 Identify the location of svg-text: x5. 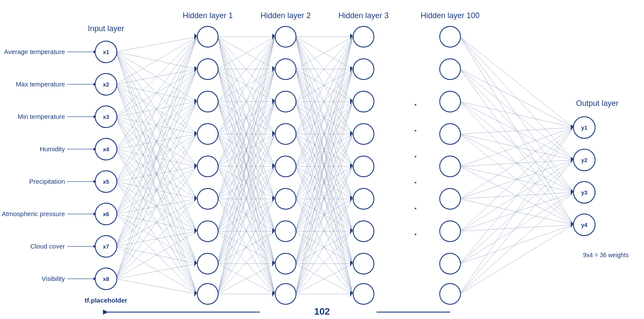
(106, 182).